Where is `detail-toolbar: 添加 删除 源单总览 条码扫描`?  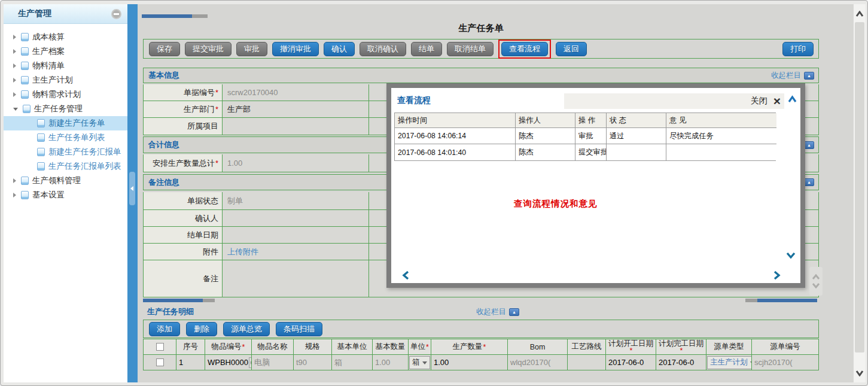 detail-toolbar: 添加 删除 源单总览 条码扫描 is located at coordinates (481, 329).